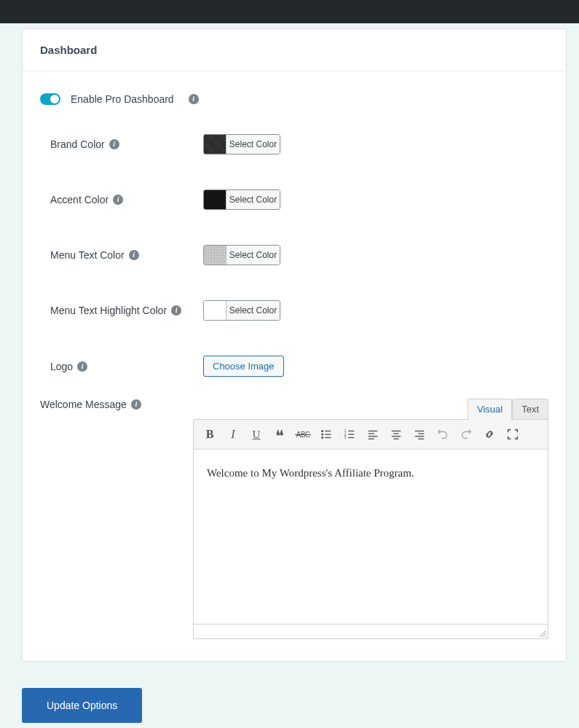 This screenshot has width=579, height=728. What do you see at coordinates (443, 434) in the screenshot?
I see `undo-icon` at bounding box center [443, 434].